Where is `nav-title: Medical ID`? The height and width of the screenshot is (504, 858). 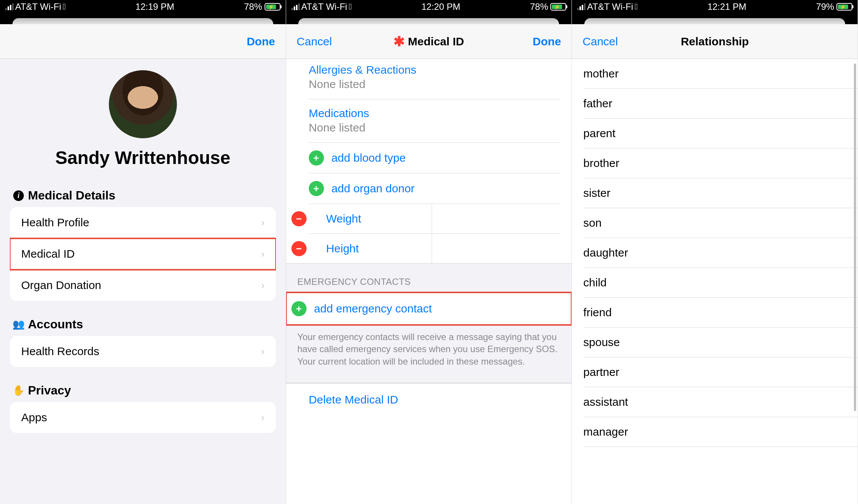 nav-title: Medical ID is located at coordinates (436, 42).